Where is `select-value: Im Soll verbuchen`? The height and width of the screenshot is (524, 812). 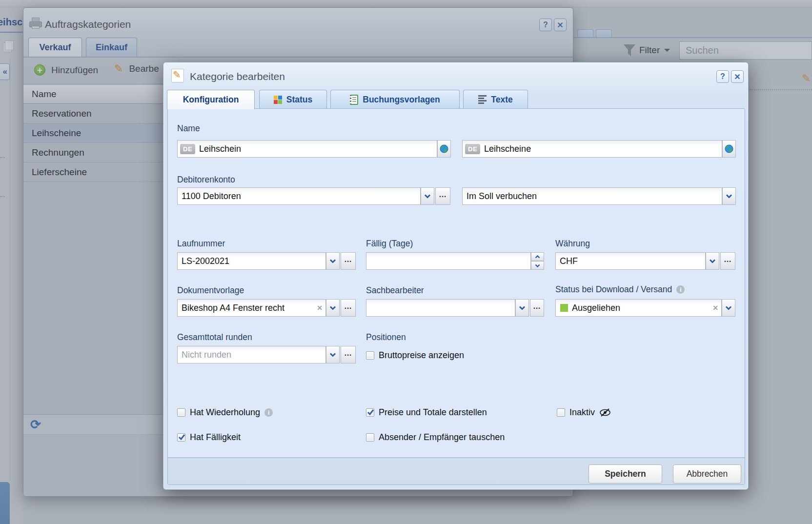
select-value: Im Soll verbuchen is located at coordinates (502, 196).